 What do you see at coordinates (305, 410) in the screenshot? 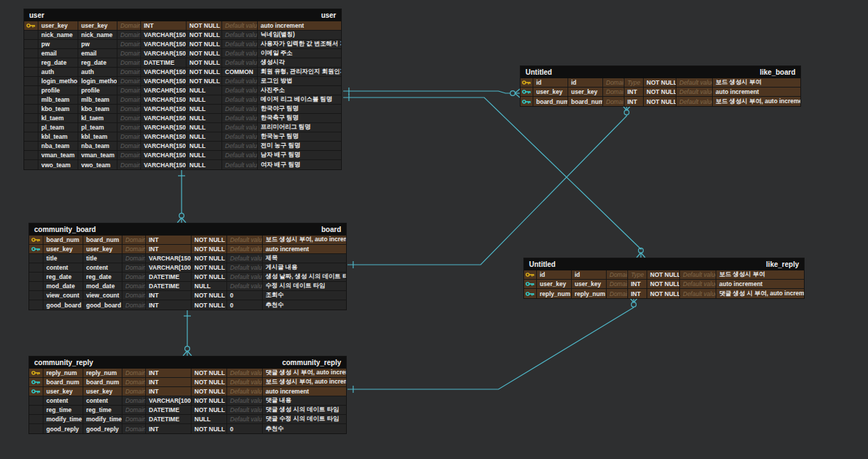
I see `column-comment-cell: 댓글 생성 시의 데이트 타임` at bounding box center [305, 410].